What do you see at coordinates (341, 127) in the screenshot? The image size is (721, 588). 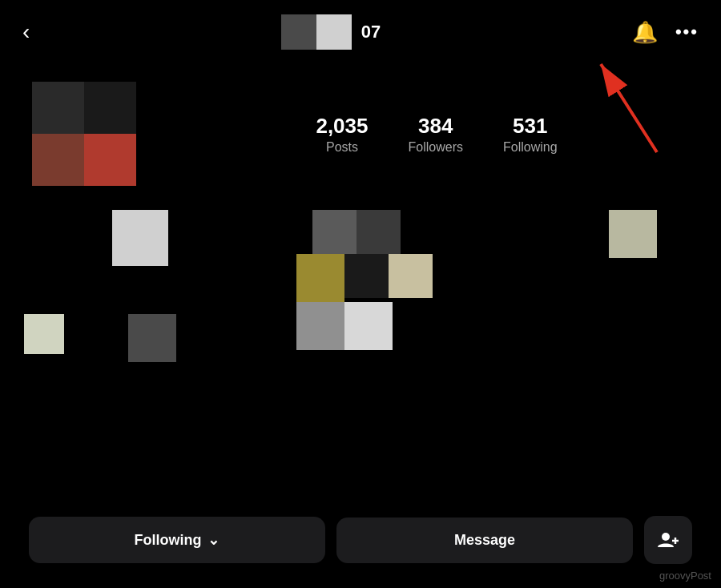 I see `posts-count: 2,035` at bounding box center [341, 127].